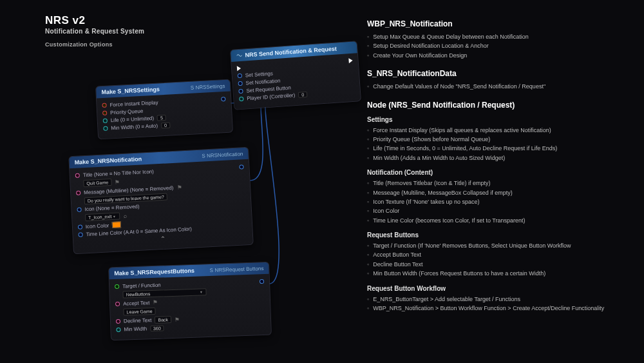 This screenshot has width=644, height=363. What do you see at coordinates (157, 328) in the screenshot?
I see `minwidth-value: 360` at bounding box center [157, 328].